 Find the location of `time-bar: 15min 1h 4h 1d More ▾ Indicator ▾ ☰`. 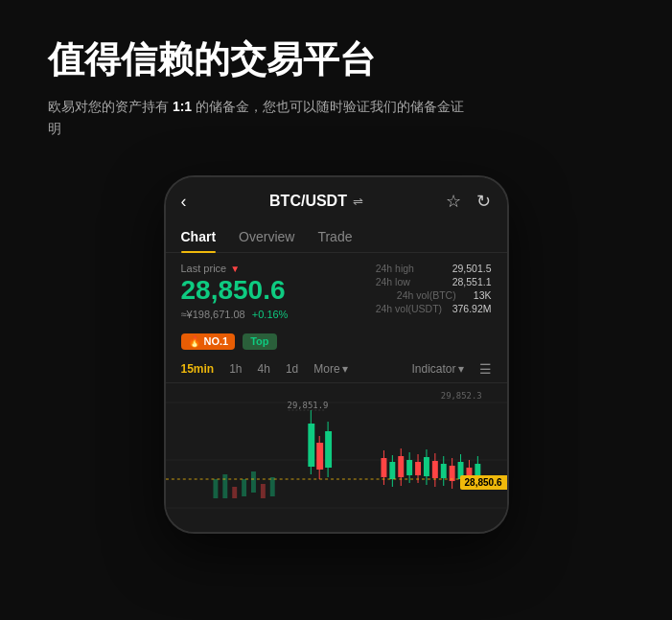

time-bar: 15min 1h 4h 1d More ▾ Indicator ▾ ☰ is located at coordinates (336, 370).